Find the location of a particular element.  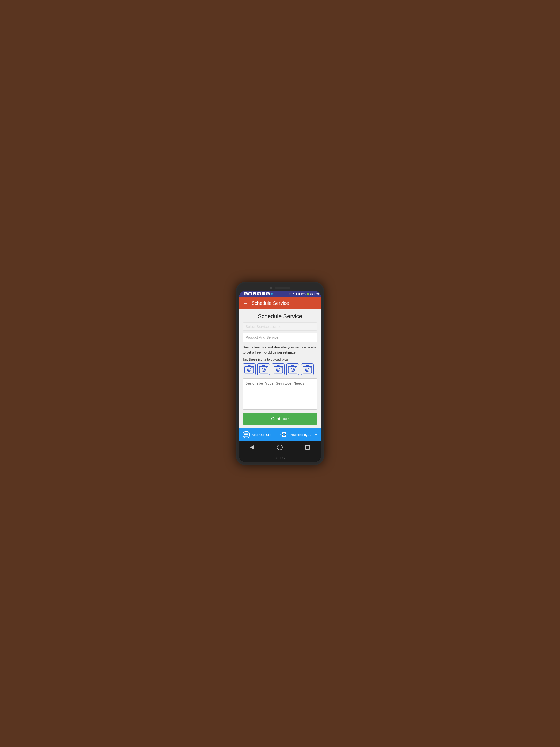

wifi-icon: ▼ is located at coordinates (294, 294).